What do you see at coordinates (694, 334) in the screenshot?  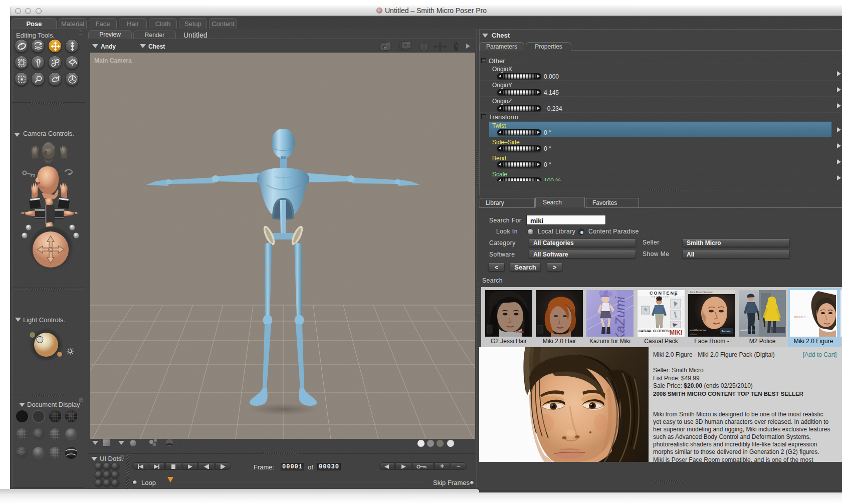 I see `svg-text: software` at bounding box center [694, 334].